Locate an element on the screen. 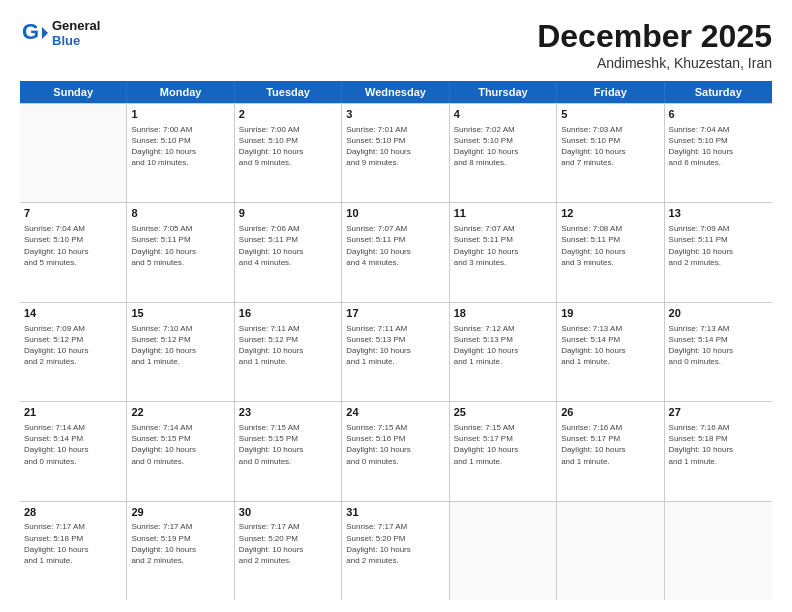 The width and height of the screenshot is (792, 612). calendar-cell: 18Sunrise: 7:12 AM Sunset: 5:13 PM Dayli… is located at coordinates (504, 352).